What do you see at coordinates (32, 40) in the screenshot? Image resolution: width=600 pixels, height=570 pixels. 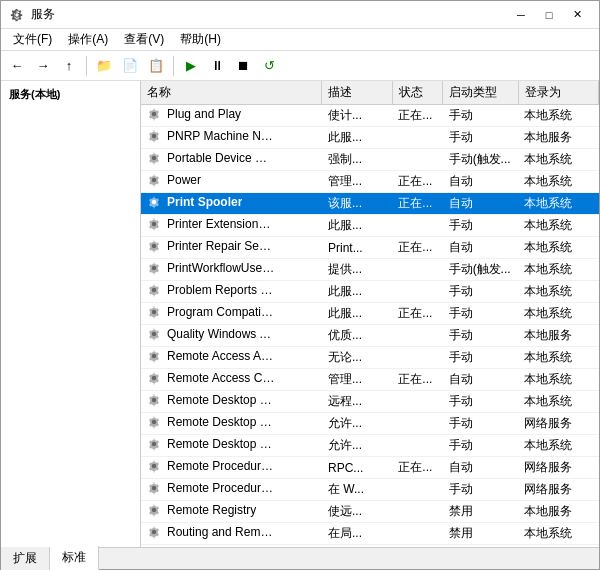 I see `menu-item-0: 文件(F)` at bounding box center [32, 40].